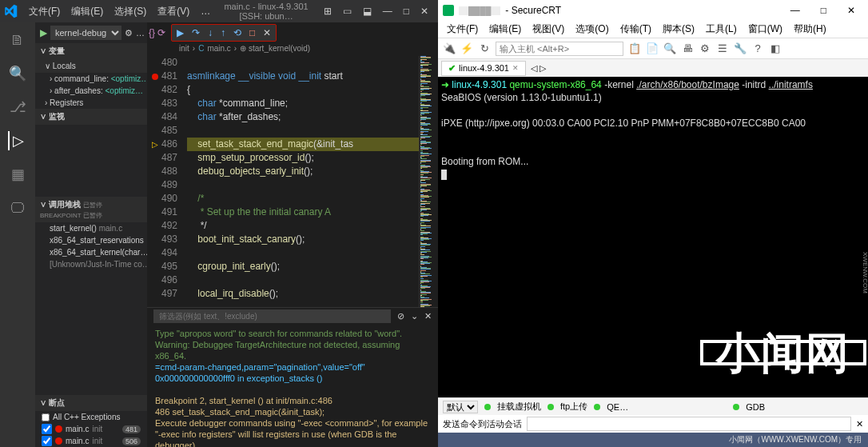 This screenshot has height=447, width=868. What do you see at coordinates (91, 229) in the screenshot?
I see `stack-frame: start_kernel() main.c` at bounding box center [91, 229].